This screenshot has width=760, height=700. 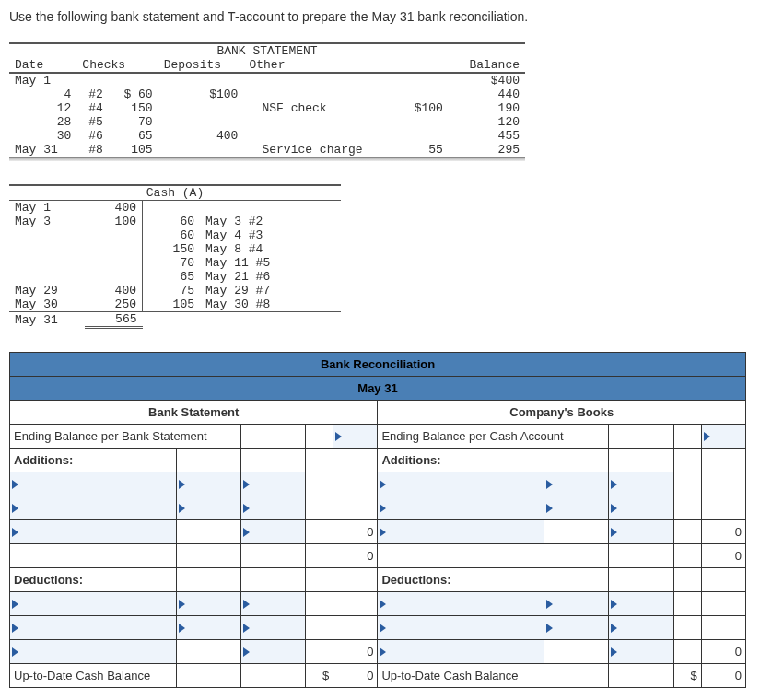 I want to click on book-ded-amt-3b, so click(x=641, y=652).